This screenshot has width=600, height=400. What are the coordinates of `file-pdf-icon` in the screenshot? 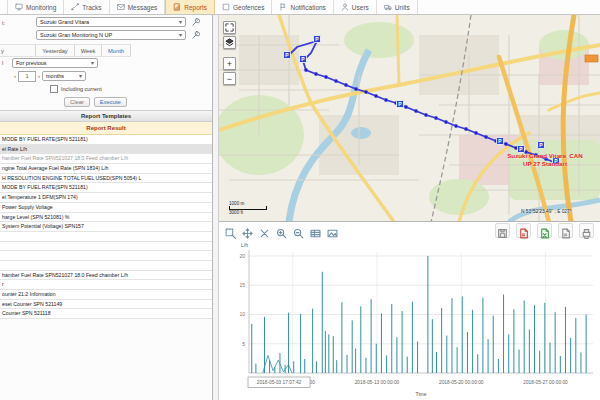 It's located at (524, 230).